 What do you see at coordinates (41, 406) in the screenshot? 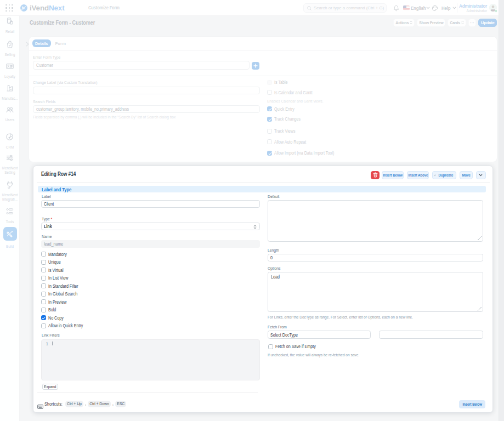
I see `keyboard-icon` at bounding box center [41, 406].